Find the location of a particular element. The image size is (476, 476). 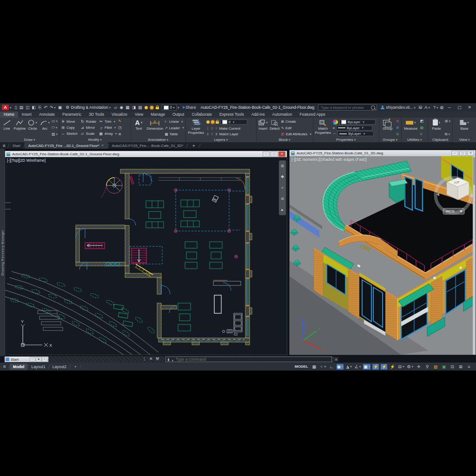

grid-toggle-icon: ▦ is located at coordinates (314, 367).